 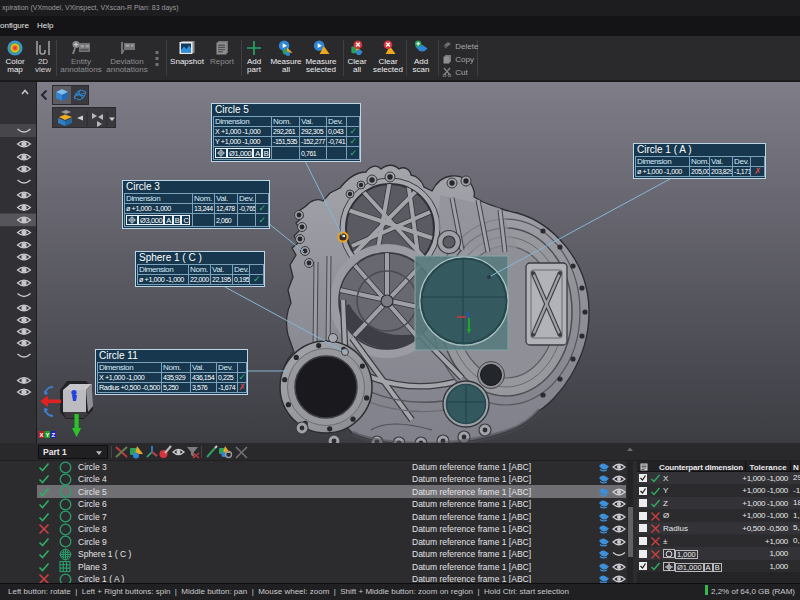 What do you see at coordinates (48, 435) in the screenshot?
I see `svg-text: Y` at bounding box center [48, 435].